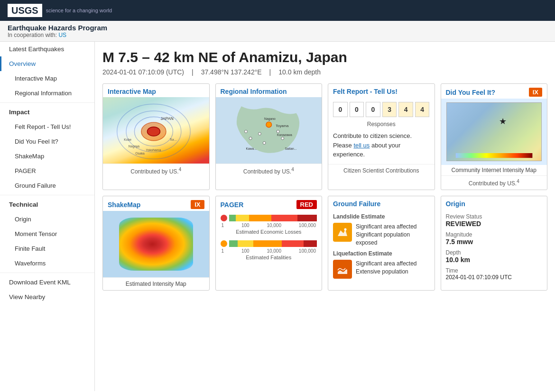 This screenshot has height=392, width=555. Describe the element at coordinates (373, 109) in the screenshot. I see `response-box-2: 0` at that location.